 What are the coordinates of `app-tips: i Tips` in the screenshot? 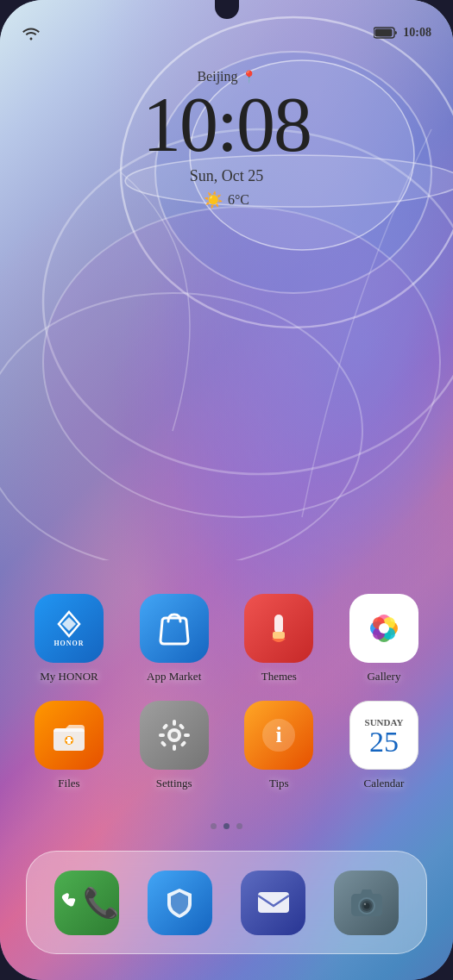 It's located at (279, 746).